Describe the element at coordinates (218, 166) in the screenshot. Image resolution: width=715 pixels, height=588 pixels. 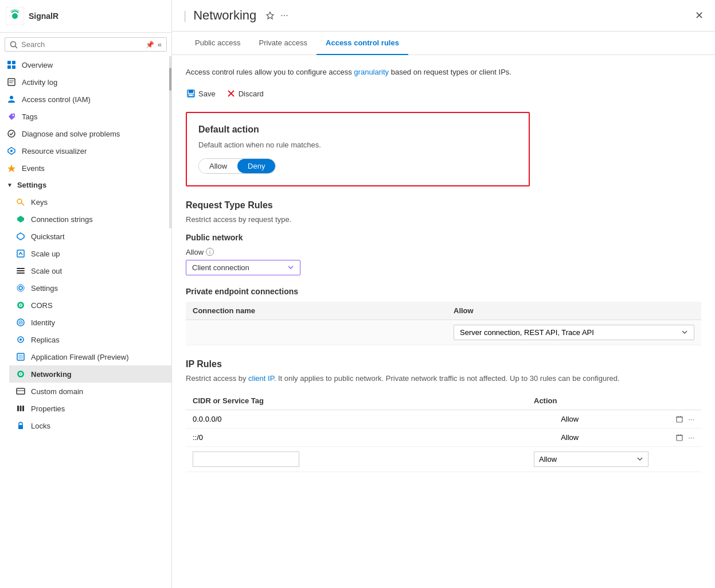
I see `allow-toggle-button: Allow` at that location.